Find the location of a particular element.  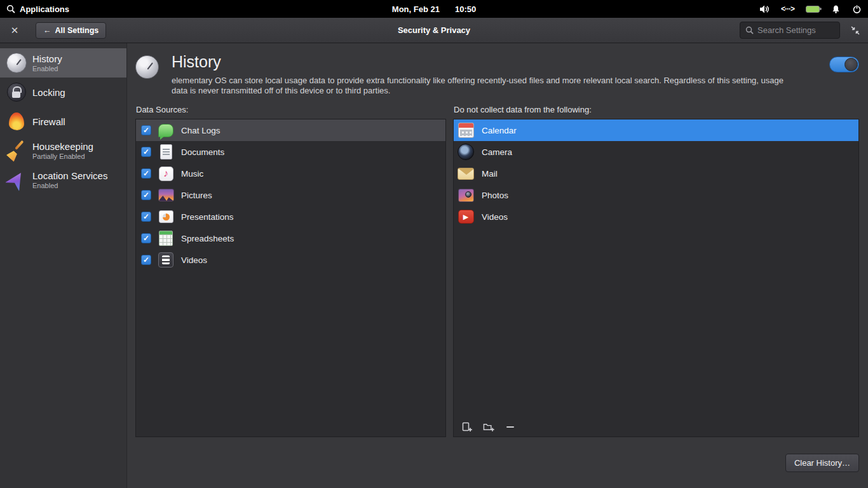

list-item: Calendar is located at coordinates (656, 130).